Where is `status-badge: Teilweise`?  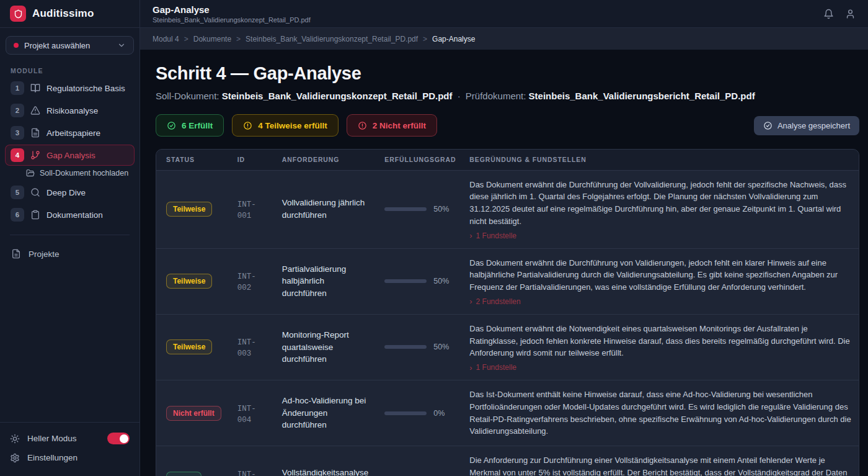
status-badge: Teilweise is located at coordinates (189, 347).